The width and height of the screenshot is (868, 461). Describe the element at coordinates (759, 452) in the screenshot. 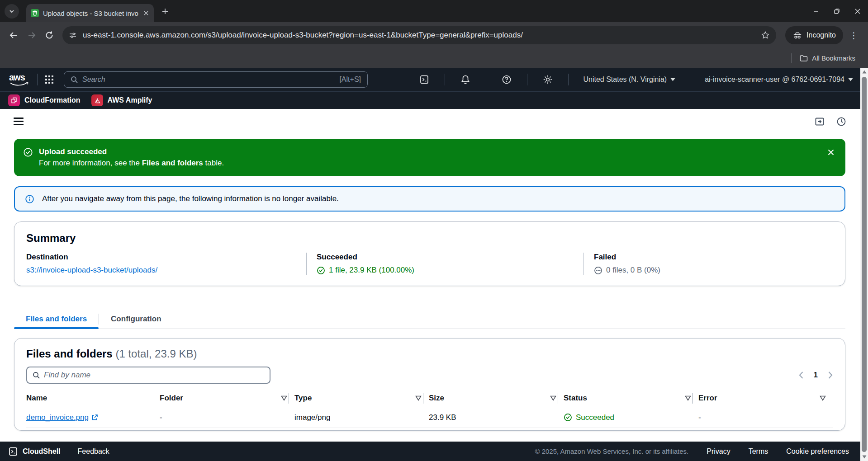

I see `terms-link: Terms` at that location.